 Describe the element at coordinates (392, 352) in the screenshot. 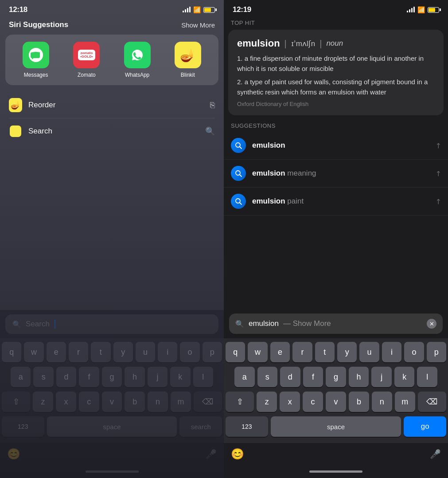

I see `right-key-i: i` at that location.